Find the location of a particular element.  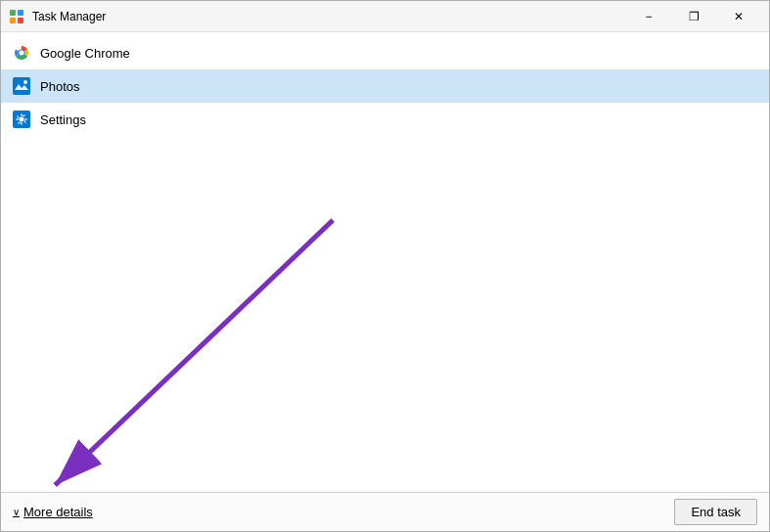

end-task-button: End task is located at coordinates (716, 512).